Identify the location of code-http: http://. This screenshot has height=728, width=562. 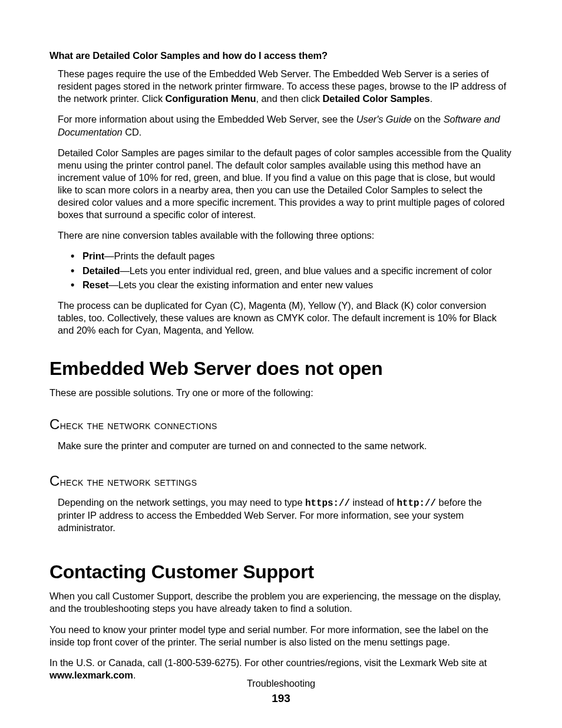
(417, 503).